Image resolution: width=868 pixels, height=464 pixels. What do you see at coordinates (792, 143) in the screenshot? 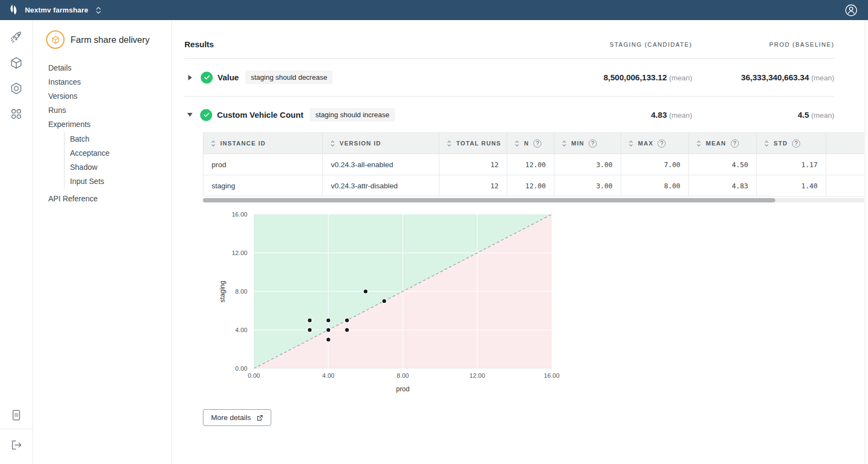
I see `column-header-std: STD?` at bounding box center [792, 143].